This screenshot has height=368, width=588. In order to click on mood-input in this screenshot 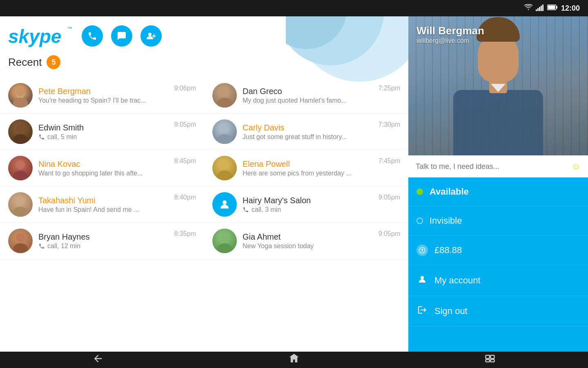, I will do `click(492, 167)`.